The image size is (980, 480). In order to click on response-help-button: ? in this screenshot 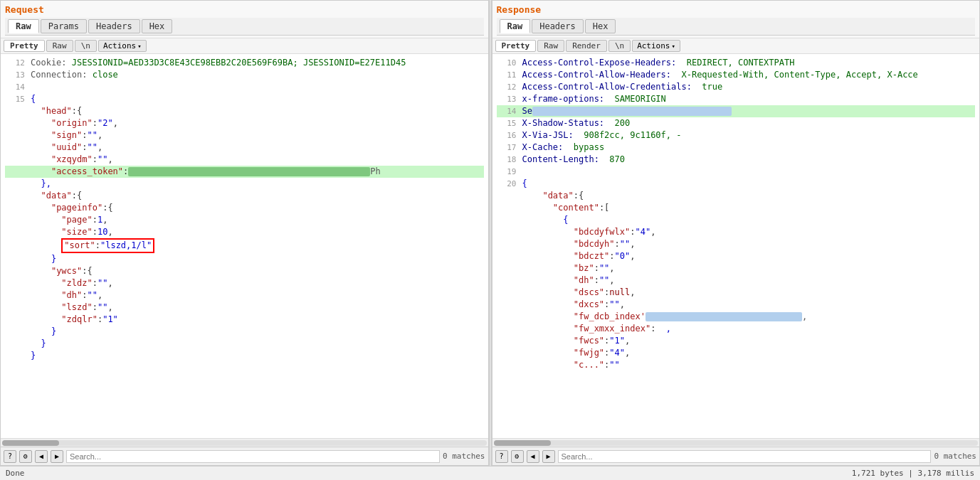, I will do `click(502, 457)`.